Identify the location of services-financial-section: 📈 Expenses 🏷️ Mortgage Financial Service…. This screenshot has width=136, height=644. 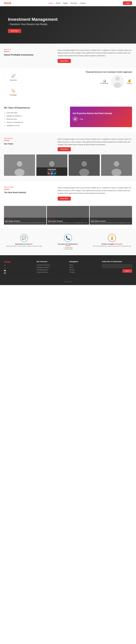
(68, 85).